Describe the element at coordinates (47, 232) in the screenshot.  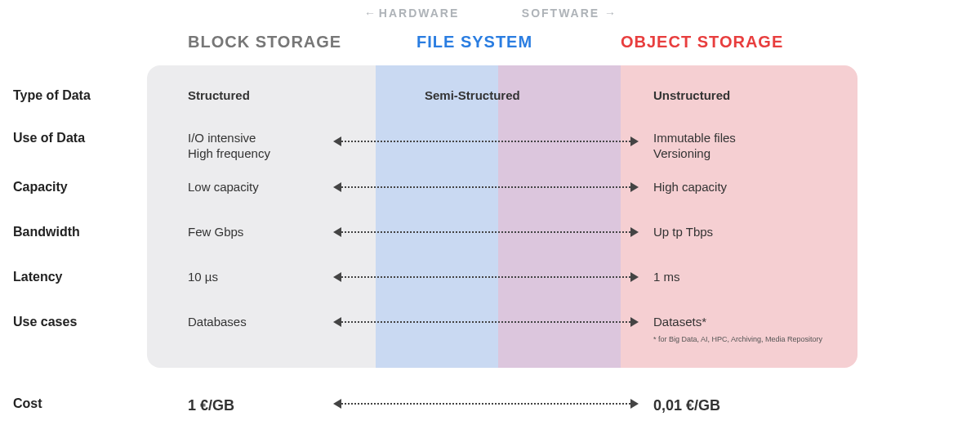
I see `row-label-bandwidth: Bandwidth` at that location.